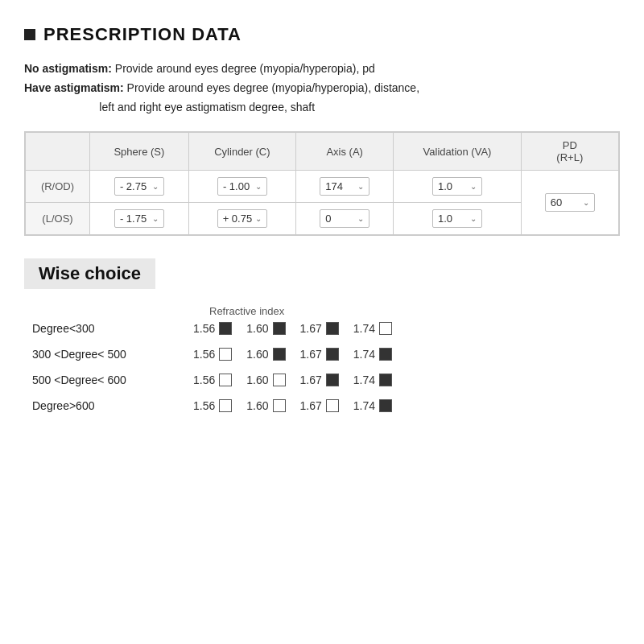 The image size is (644, 644). What do you see at coordinates (113, 406) in the screenshot?
I see `degree-label: Degree>600` at bounding box center [113, 406].